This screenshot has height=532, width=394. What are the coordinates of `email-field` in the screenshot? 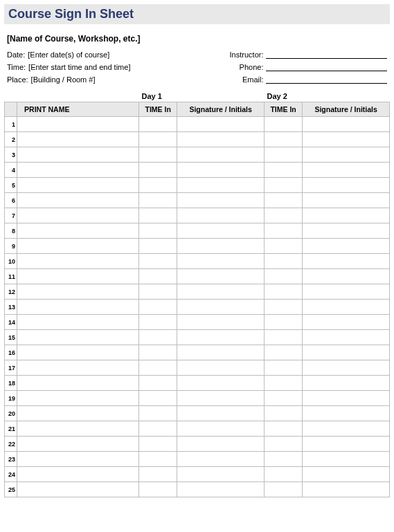 It's located at (327, 79).